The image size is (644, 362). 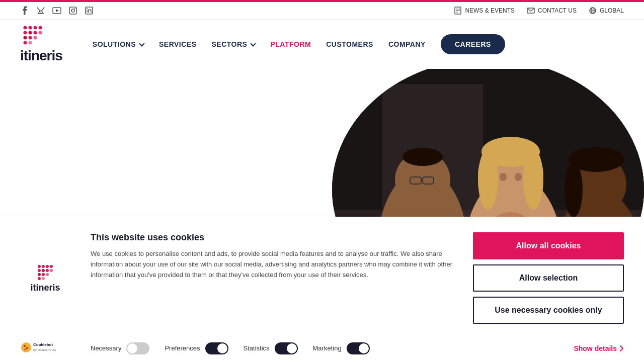 What do you see at coordinates (138, 348) in the screenshot?
I see `necessary-toggle` at bounding box center [138, 348].